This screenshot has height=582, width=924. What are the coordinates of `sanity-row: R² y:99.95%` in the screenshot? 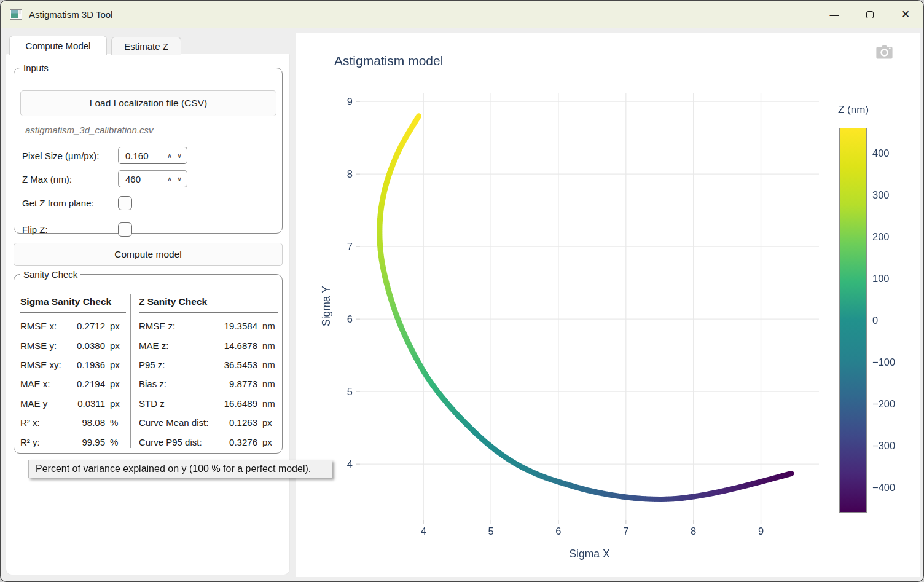 It's located at (73, 441).